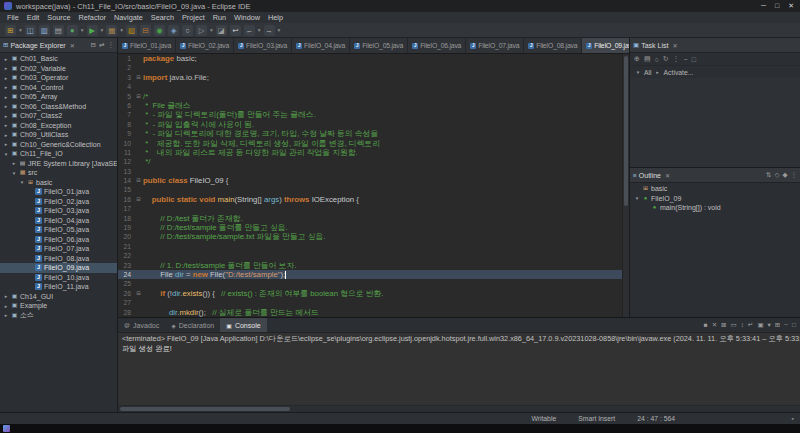 This screenshot has width=800, height=433. What do you see at coordinates (192, 325) in the screenshot?
I see `view-tab-declaration: ◈Declaration` at bounding box center [192, 325].